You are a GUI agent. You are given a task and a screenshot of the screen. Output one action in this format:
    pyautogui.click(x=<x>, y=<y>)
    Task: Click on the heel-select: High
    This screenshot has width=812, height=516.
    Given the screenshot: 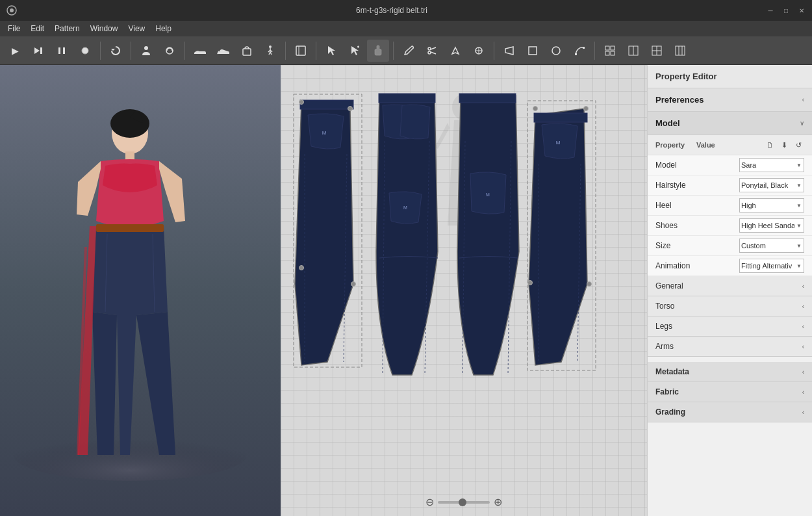 What is the action you would take?
    pyautogui.click(x=772, y=205)
    